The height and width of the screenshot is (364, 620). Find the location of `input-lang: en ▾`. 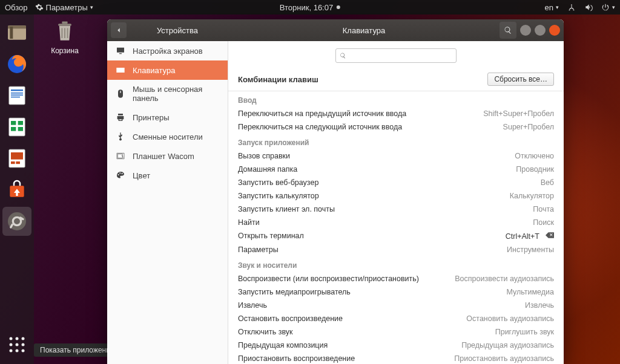

input-lang: en ▾ is located at coordinates (552, 7).